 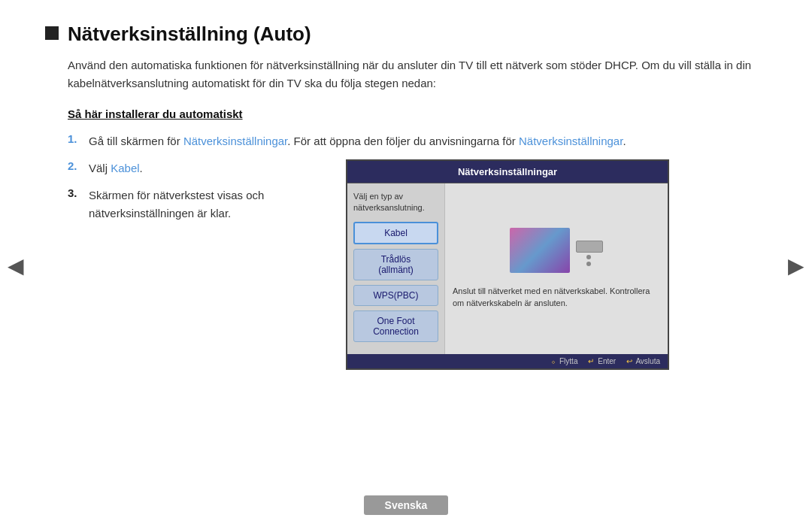 What do you see at coordinates (78, 204) in the screenshot?
I see `step-3-number: 3.` at bounding box center [78, 204].